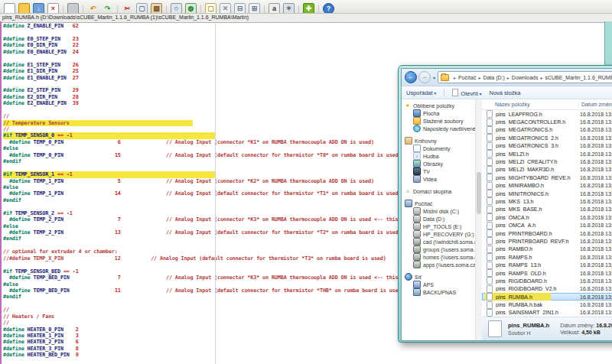 The height and width of the screenshot is (364, 612). I want to click on file-row: pins_MEGATRONICS_2.h16.8.2018 13:57, so click(547, 138).